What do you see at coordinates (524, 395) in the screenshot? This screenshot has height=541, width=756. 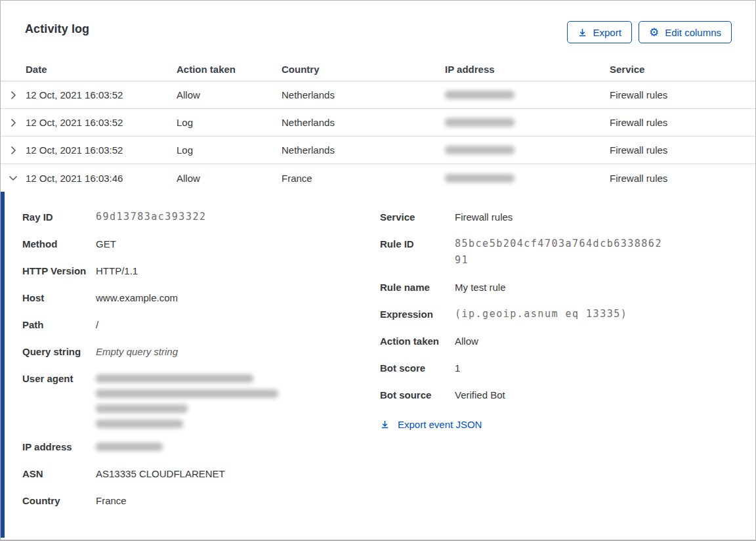 I see `detail-bot-source: Bot source Verified Bot` at bounding box center [524, 395].